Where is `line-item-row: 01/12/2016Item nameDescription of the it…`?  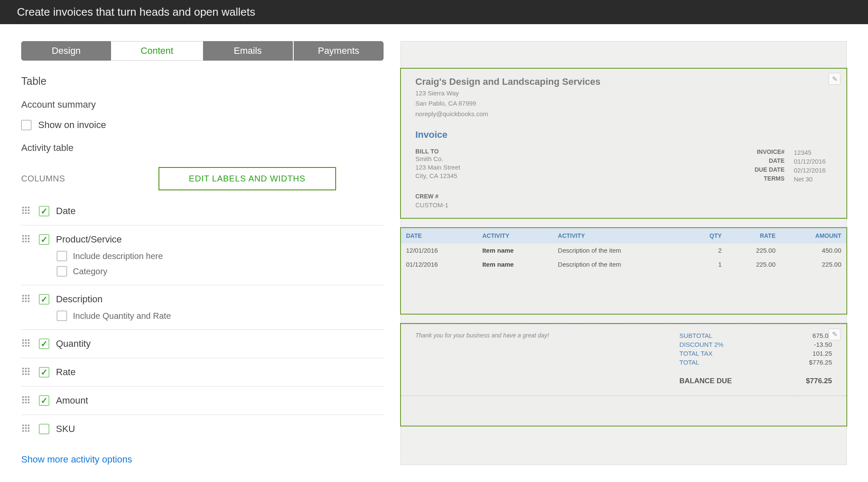
line-item-row: 01/12/2016Item nameDescription of the it… is located at coordinates (624, 265).